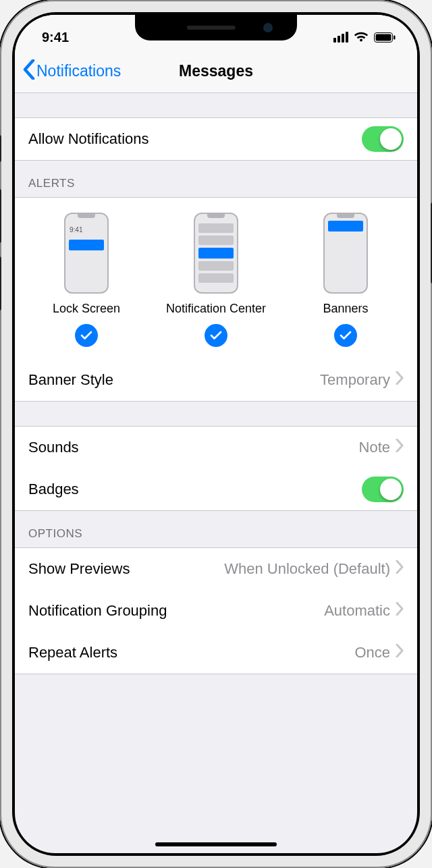 The height and width of the screenshot is (868, 432). I want to click on alert-nc-label: Notification Center, so click(216, 309).